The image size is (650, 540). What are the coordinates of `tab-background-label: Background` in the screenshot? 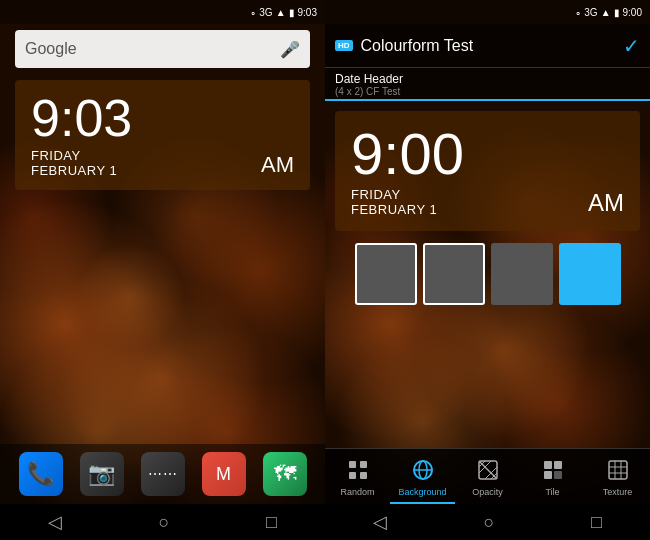 It's located at (422, 492).